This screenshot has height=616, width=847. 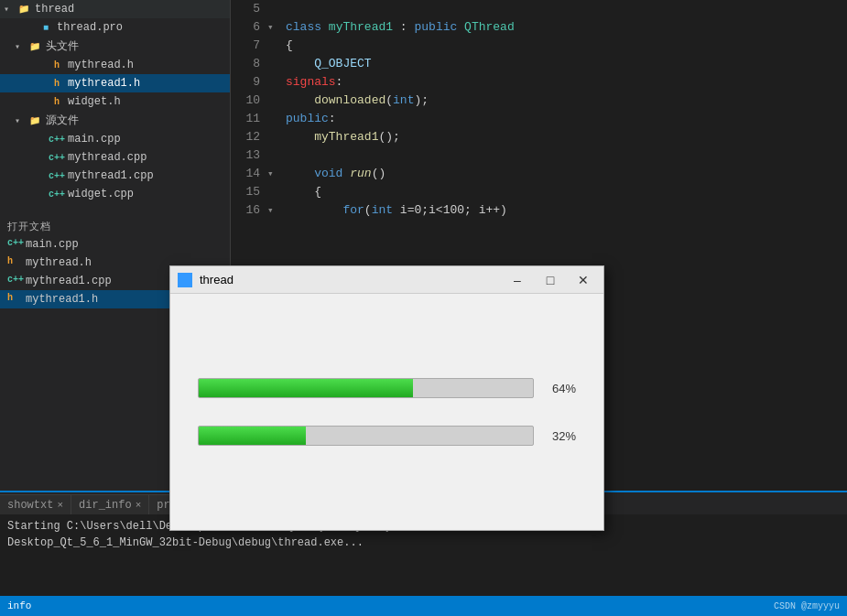 What do you see at coordinates (35, 121) in the screenshot?
I see `folder-icon-sources: 📁` at bounding box center [35, 121].